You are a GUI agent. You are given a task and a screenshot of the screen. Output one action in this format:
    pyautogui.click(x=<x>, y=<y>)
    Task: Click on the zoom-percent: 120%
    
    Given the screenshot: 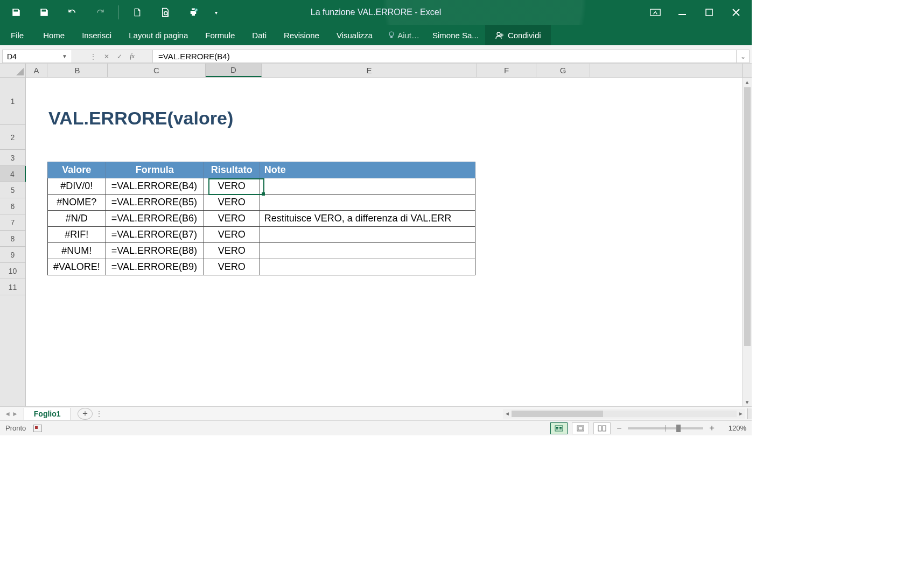 What is the action you would take?
    pyautogui.click(x=733, y=428)
    